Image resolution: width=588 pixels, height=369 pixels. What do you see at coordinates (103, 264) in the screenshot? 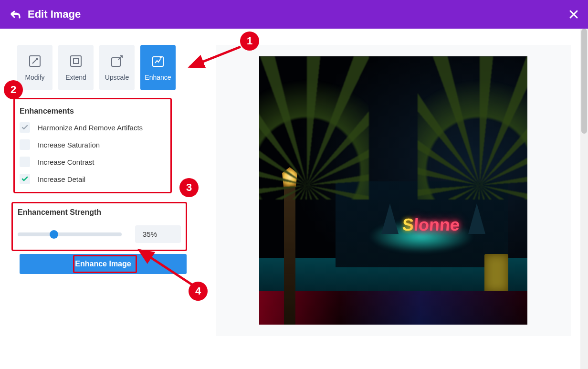
I see `button-label: Enhance Image` at bounding box center [103, 264].